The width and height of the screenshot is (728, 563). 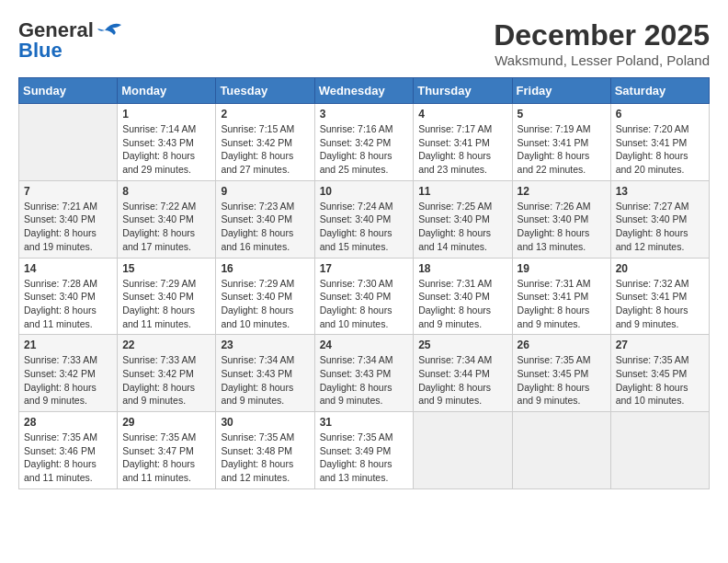 I want to click on day-info-line: and 14 minutes., so click(x=452, y=247).